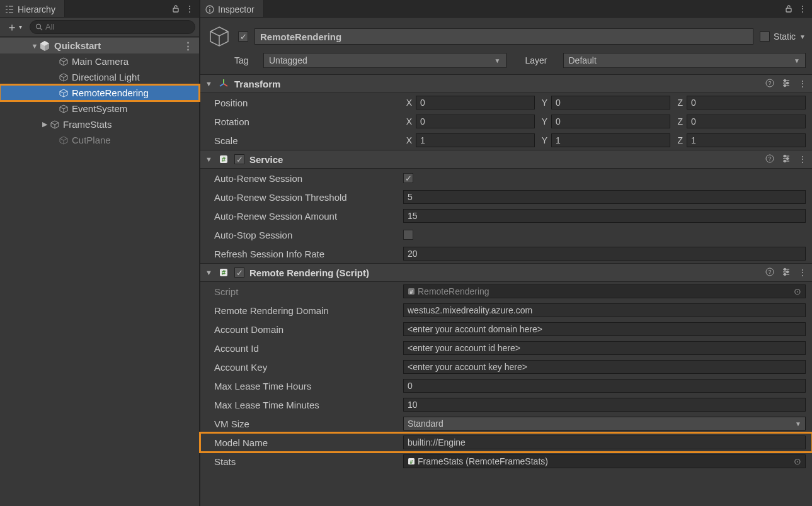 The image size is (812, 506). What do you see at coordinates (605, 442) in the screenshot?
I see `model-name-input` at bounding box center [605, 442].